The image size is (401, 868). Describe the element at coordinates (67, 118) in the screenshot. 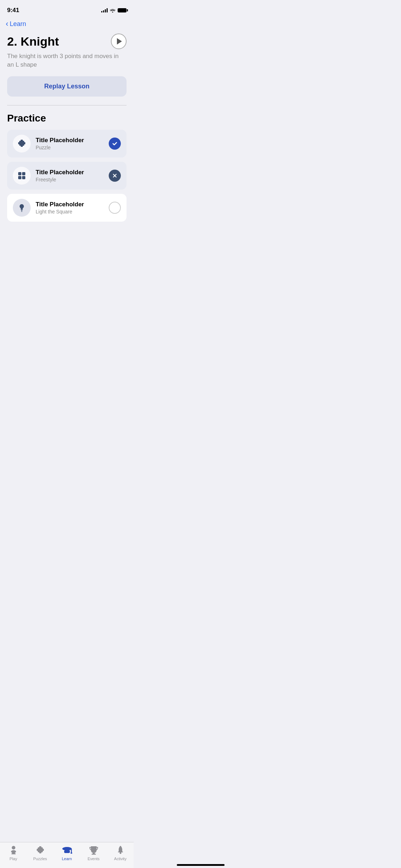

I see `practice-section-title: Practice` at that location.